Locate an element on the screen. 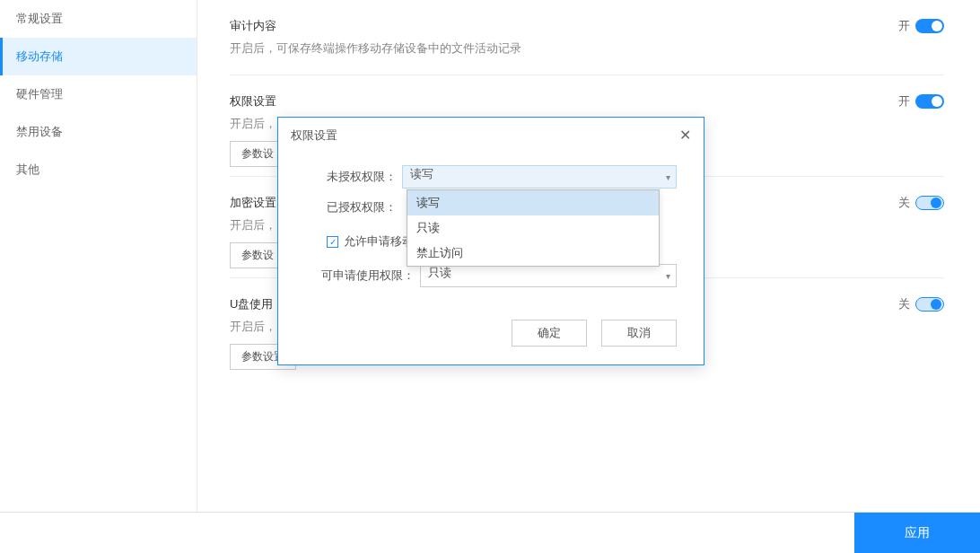 Image resolution: width=980 pixels, height=553 pixels. approval-checkbox: ✓ is located at coordinates (332, 242).